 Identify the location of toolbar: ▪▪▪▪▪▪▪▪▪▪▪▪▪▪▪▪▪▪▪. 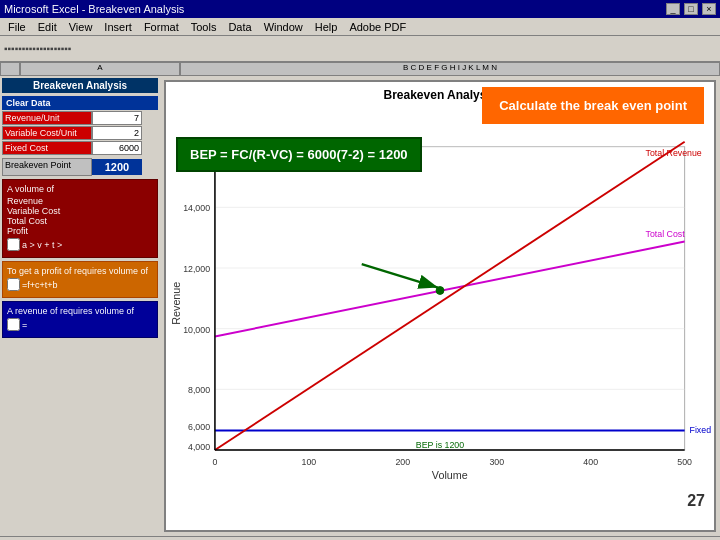
(360, 49).